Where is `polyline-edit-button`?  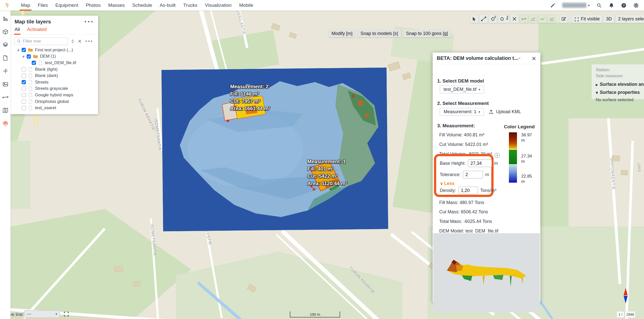 polyline-edit-button is located at coordinates (552, 19).